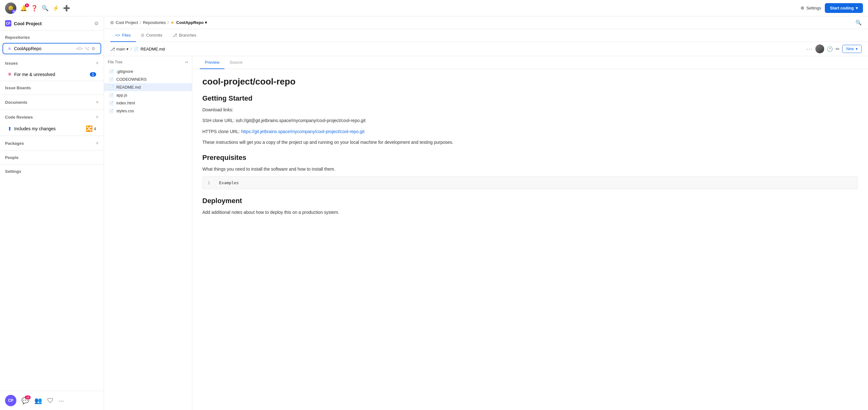  What do you see at coordinates (530, 142) in the screenshot?
I see `readme-instructions: These instructions will get you a copy o…` at bounding box center [530, 142].